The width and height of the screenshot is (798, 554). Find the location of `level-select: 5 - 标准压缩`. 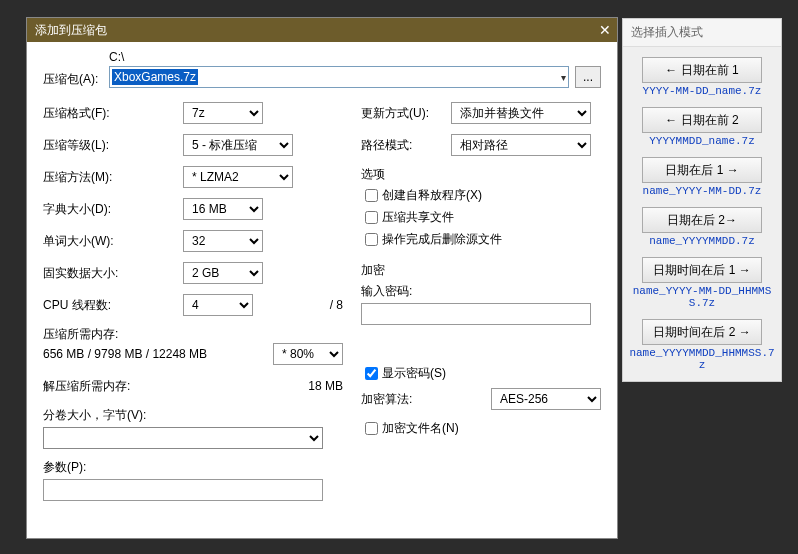

level-select: 5 - 标准压缩 is located at coordinates (238, 145).